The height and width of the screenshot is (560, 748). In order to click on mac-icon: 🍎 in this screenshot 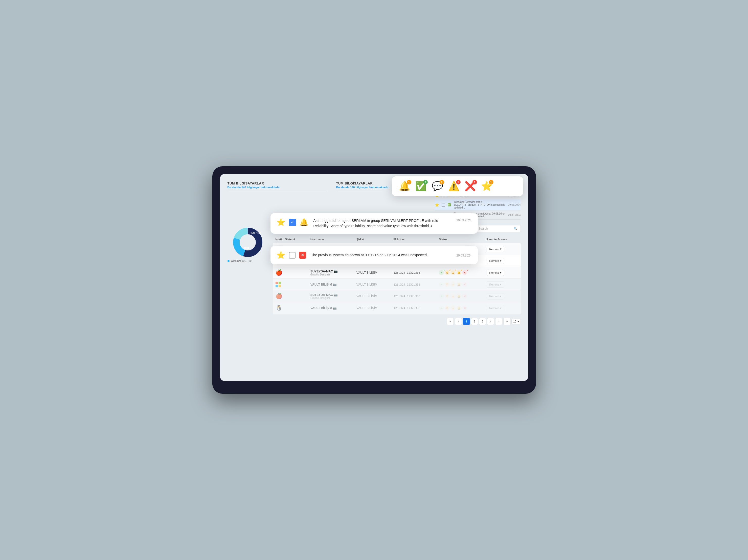, I will do `click(279, 296)`.